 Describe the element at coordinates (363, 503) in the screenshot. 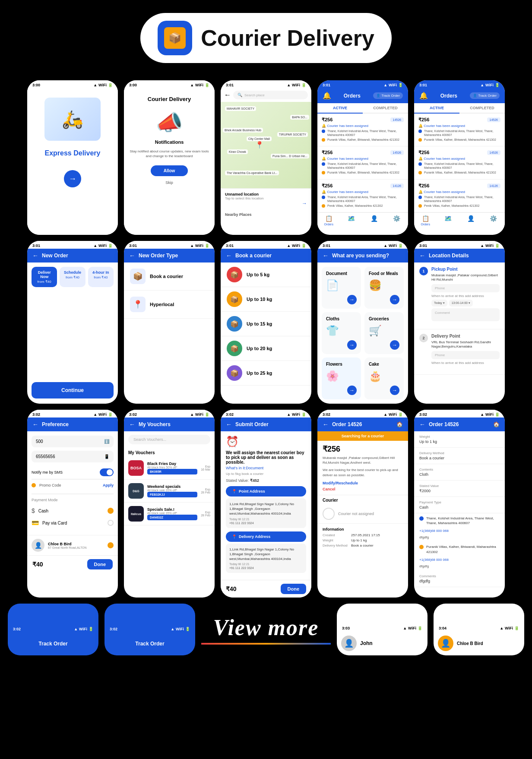

I see `phone-order-14526: 3:02 ▲WiFi🔋 ← Order 14526 🏠 Searching fo…` at that location.